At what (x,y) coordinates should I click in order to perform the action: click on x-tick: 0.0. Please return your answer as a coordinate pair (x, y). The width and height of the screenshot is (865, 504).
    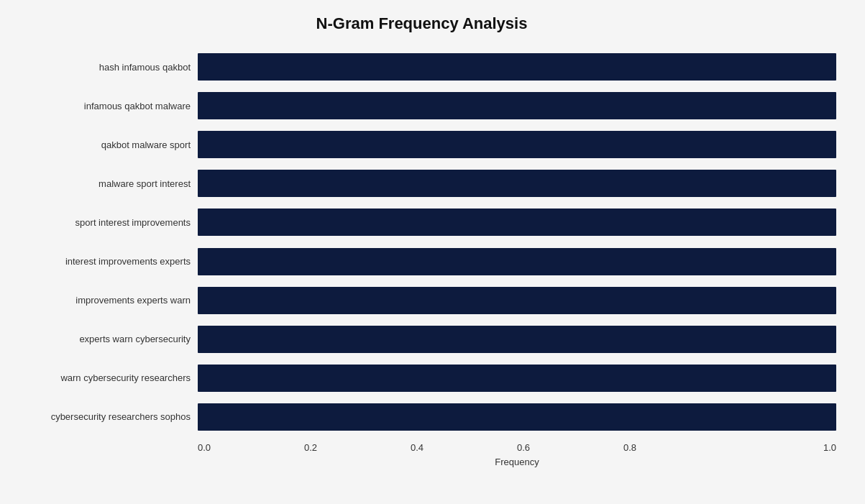
    Looking at the image, I should click on (251, 447).